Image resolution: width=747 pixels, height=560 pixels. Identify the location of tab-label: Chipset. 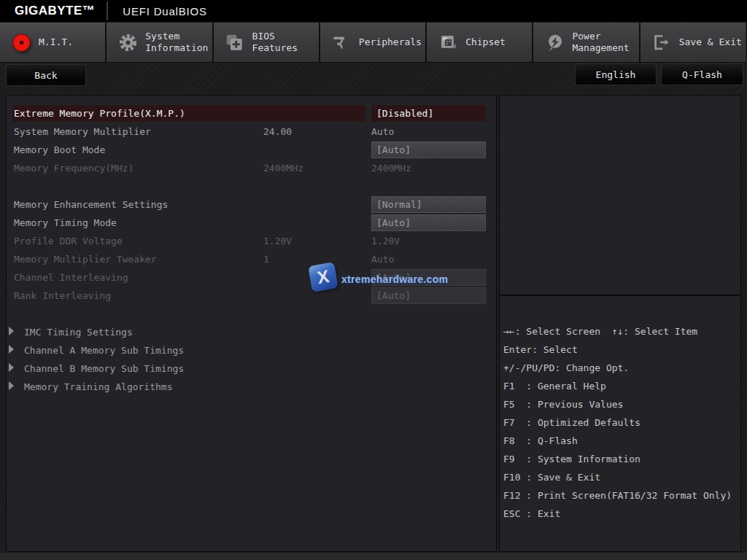
(486, 42).